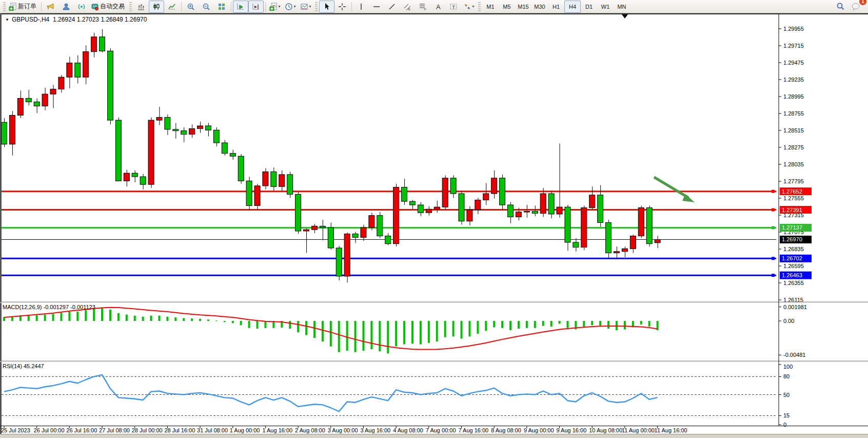  I want to click on text-label-button: T, so click(453, 7).